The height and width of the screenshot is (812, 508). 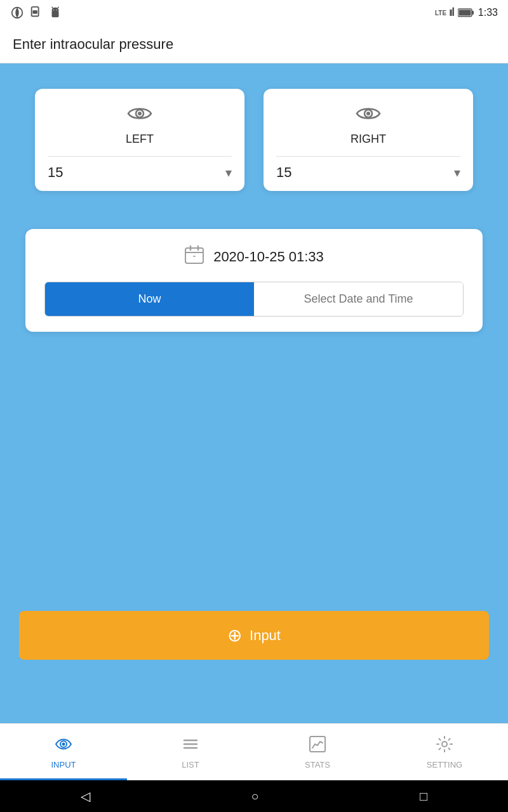 I want to click on svg-text: LTE, so click(x=441, y=13).